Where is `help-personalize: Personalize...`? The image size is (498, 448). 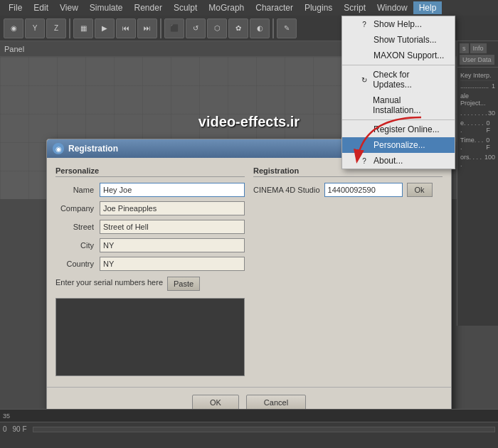
help-personalize: Personalize... is located at coordinates (398, 145).